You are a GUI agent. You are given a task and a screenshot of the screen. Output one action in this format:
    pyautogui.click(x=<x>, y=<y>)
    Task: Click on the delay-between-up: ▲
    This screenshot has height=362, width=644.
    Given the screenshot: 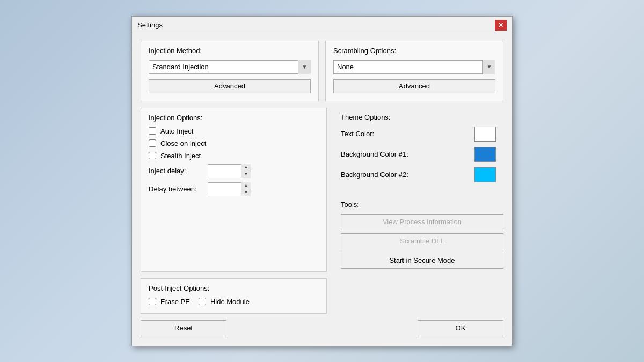 What is the action you would take?
    pyautogui.click(x=246, y=186)
    